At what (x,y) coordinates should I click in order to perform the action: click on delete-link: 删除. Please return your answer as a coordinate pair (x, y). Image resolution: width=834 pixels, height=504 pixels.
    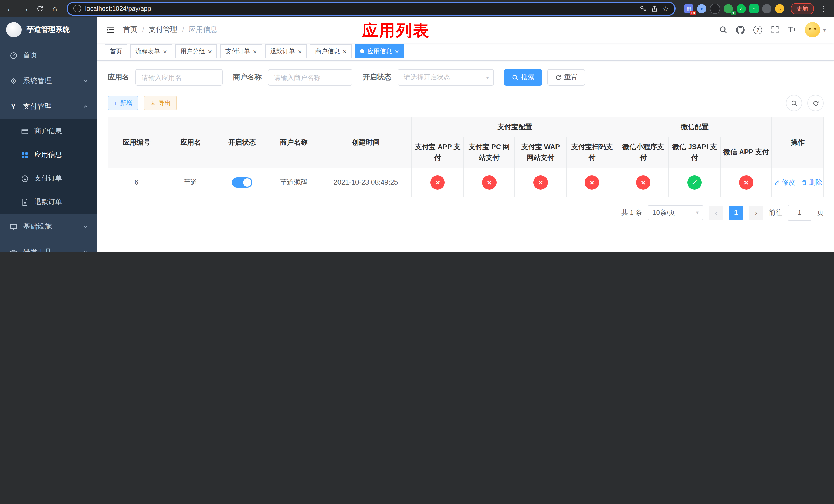
    Looking at the image, I should click on (812, 183).